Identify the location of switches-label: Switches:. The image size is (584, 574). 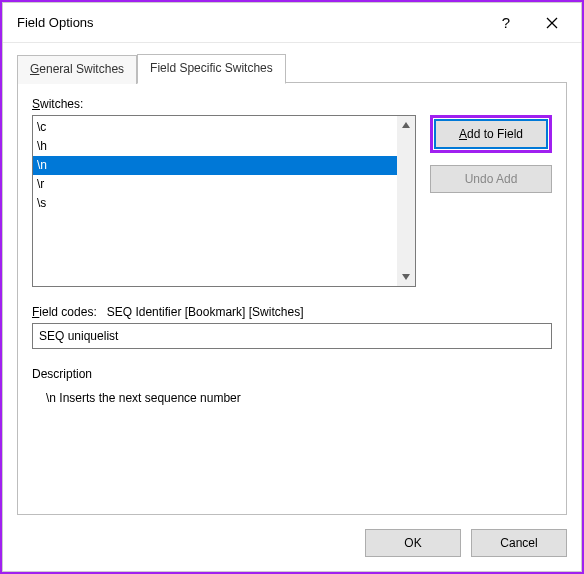
(224, 104).